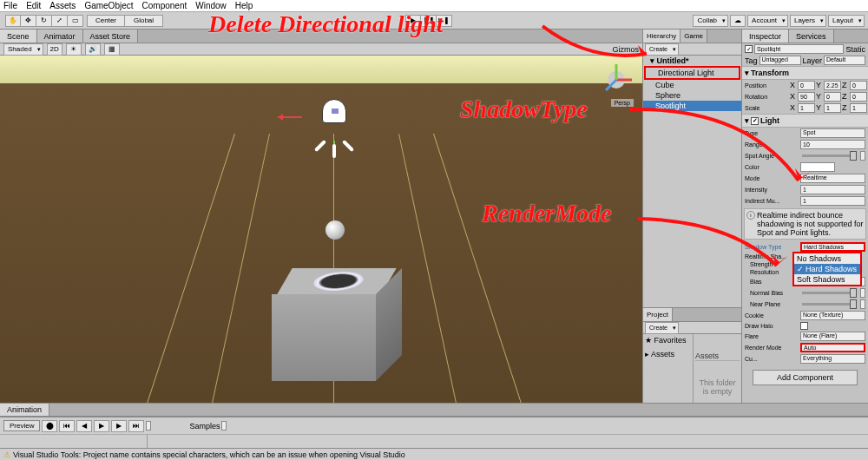 This screenshot has height=460, width=868. What do you see at coordinates (832, 108) in the screenshot?
I see `scl-y` at bounding box center [832, 108].